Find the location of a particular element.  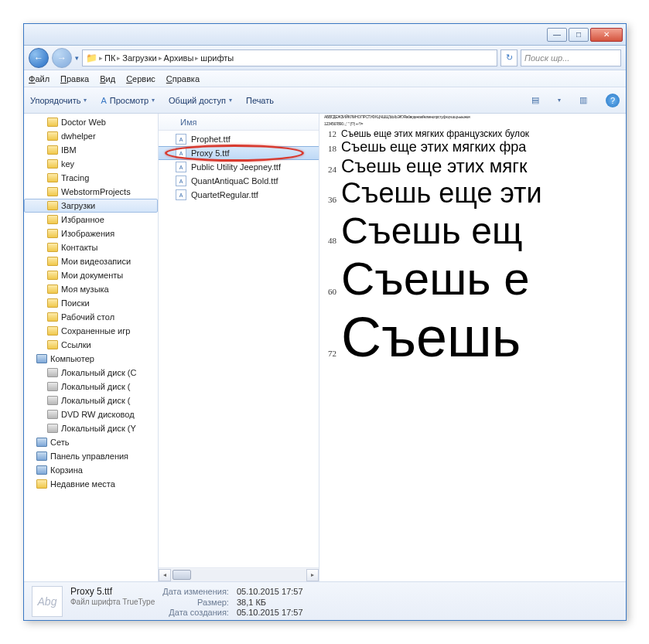

tree-item: Моя музыка is located at coordinates (91, 289).